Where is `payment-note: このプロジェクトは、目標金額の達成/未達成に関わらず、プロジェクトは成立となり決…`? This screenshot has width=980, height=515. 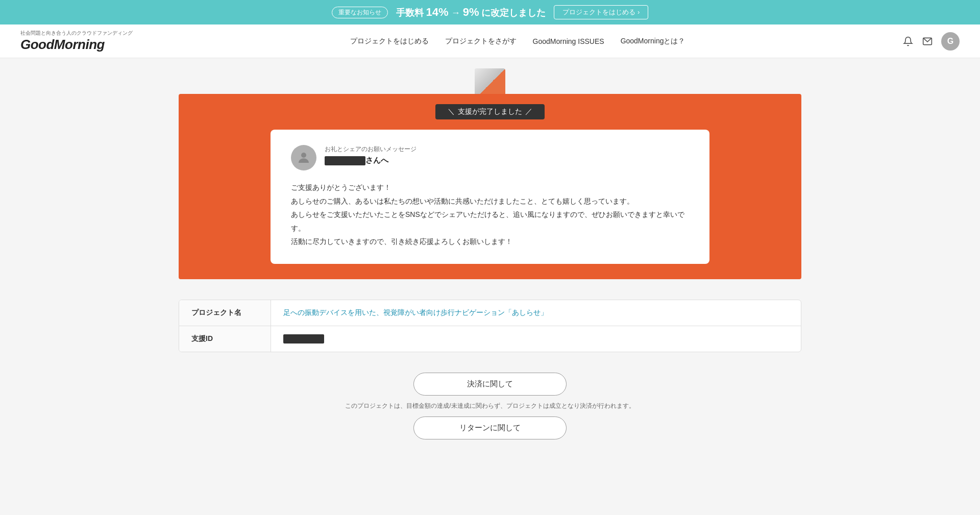 payment-note: このプロジェクトは、目標金額の達成/未達成に関わらず、プロジェクトは成立となり決… is located at coordinates (490, 406).